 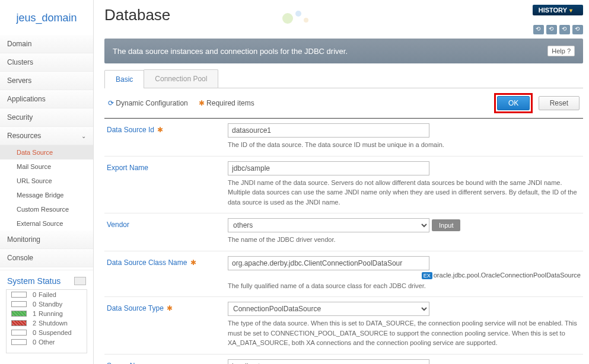 I want to click on select-ds-type: ConnectionPoolDataSource, so click(x=329, y=309).